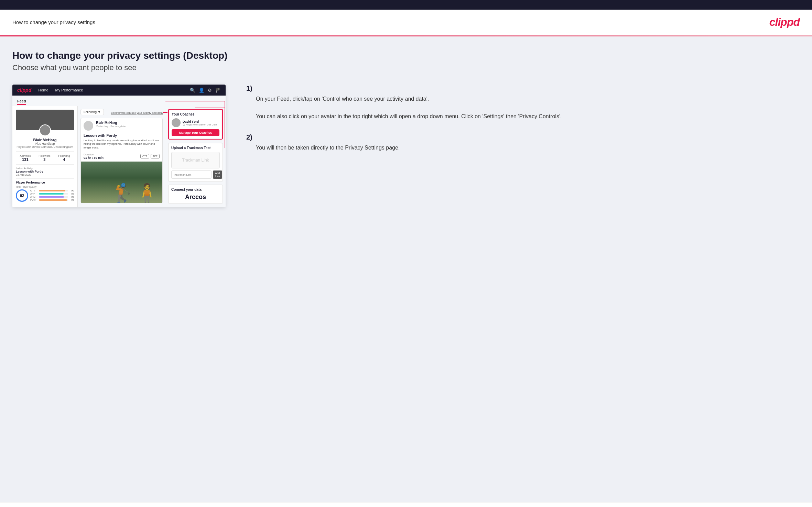  What do you see at coordinates (119, 101) in the screenshot?
I see `mock-feed-tab: Feed` at bounding box center [119, 101].